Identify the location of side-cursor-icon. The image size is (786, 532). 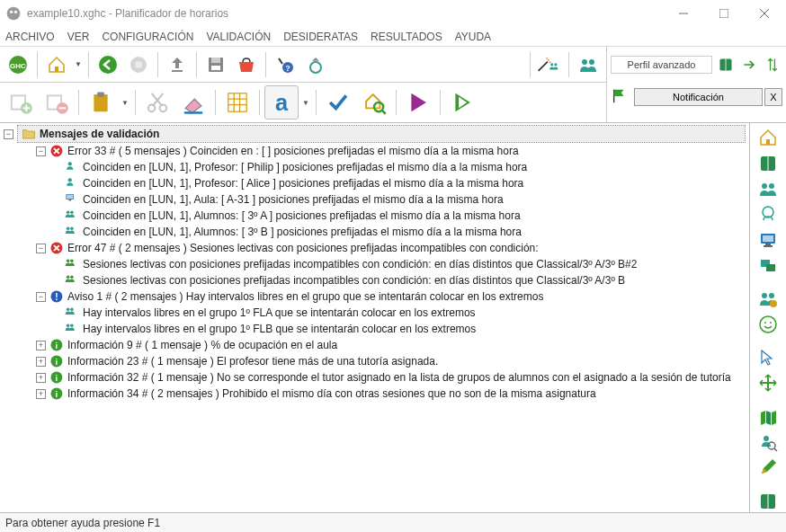
(768, 358).